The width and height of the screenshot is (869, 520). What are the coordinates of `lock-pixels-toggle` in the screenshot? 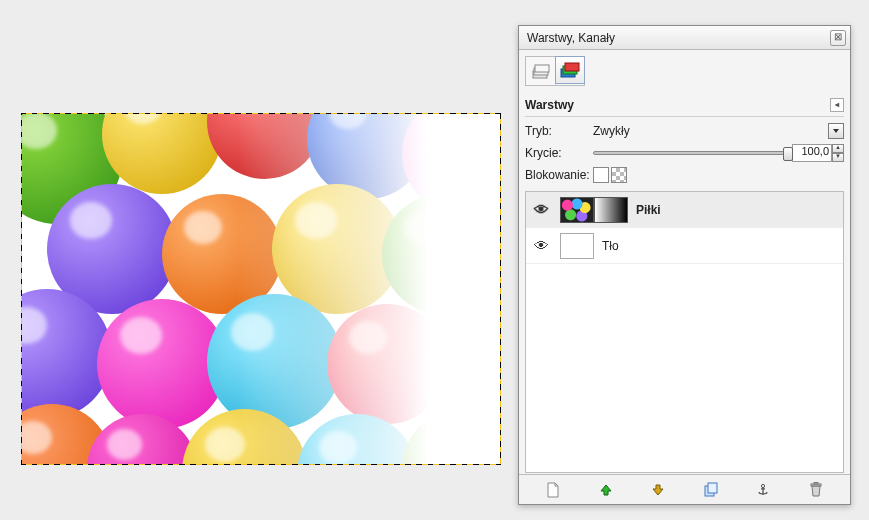 It's located at (601, 175).